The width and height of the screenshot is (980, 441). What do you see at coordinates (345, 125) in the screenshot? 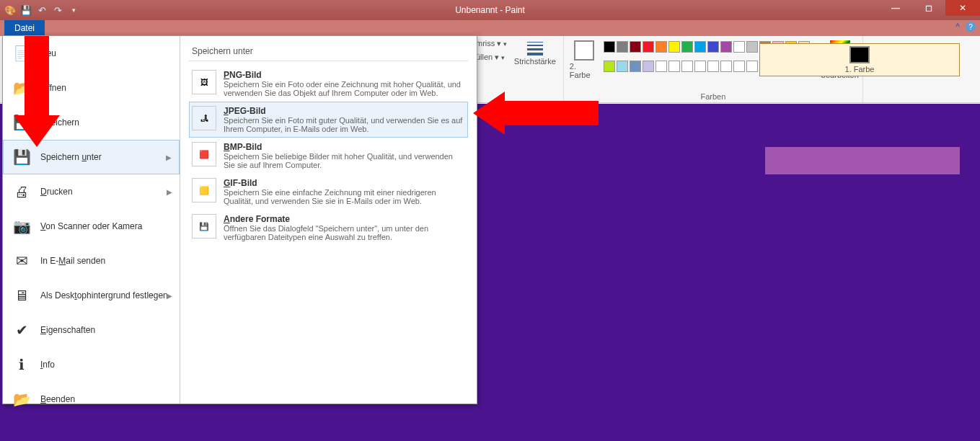
I see `format-desc: Speichern Sie ein Foto mit guter Qualitä…` at bounding box center [345, 125].